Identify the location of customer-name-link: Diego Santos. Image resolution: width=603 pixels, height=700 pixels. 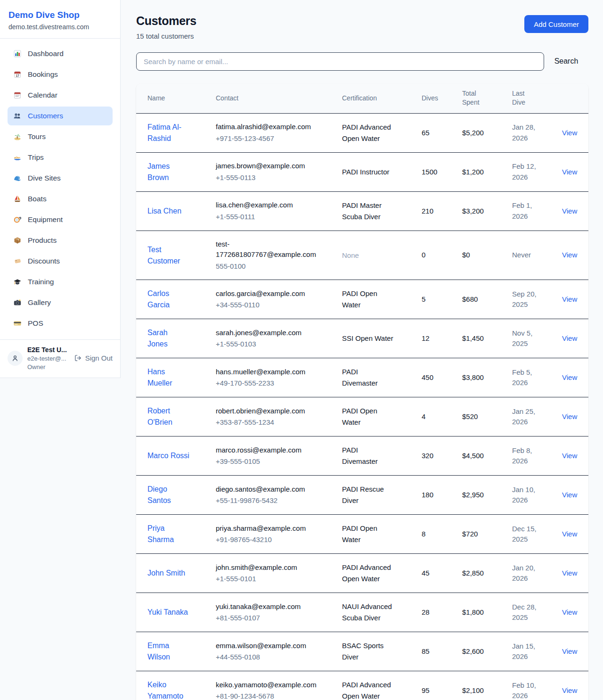
(169, 495).